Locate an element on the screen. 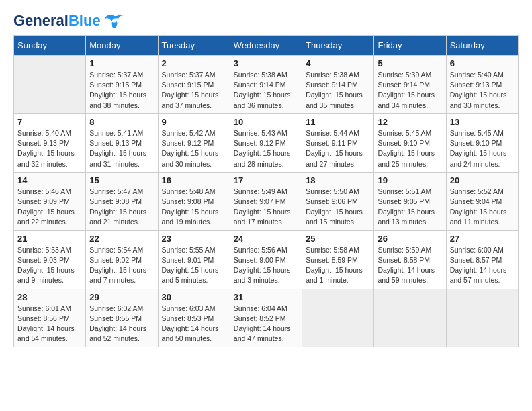  calendar-cell: 22Sunrise: 5:54 AMSunset: 9:02 PMDayligh… is located at coordinates (122, 259).